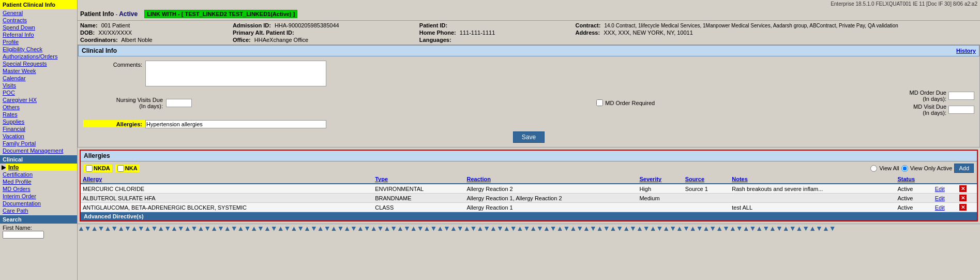  I want to click on sidebar-item-others: Others, so click(38, 107).